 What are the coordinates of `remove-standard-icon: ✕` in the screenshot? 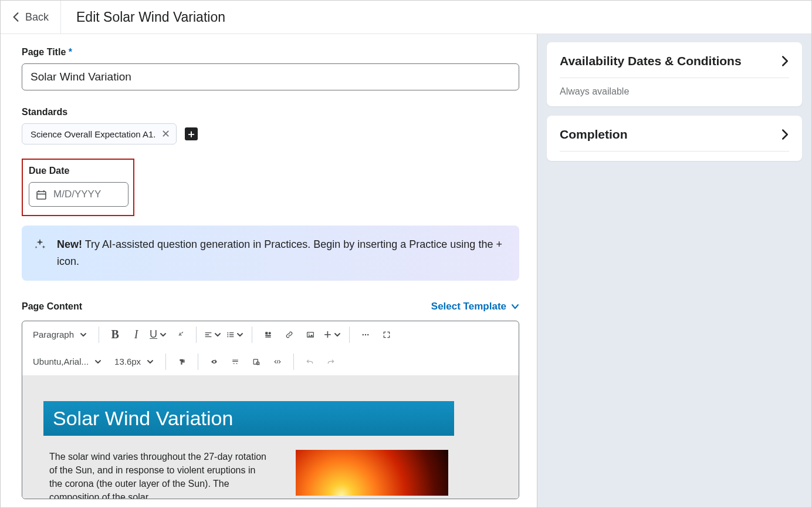 It's located at (165, 134).